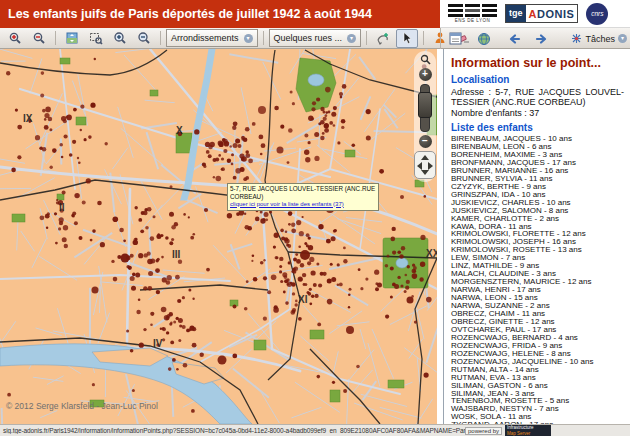 Image resolution: width=630 pixels, height=436 pixels. I want to click on fixedzoomout-icon, so click(144, 38).